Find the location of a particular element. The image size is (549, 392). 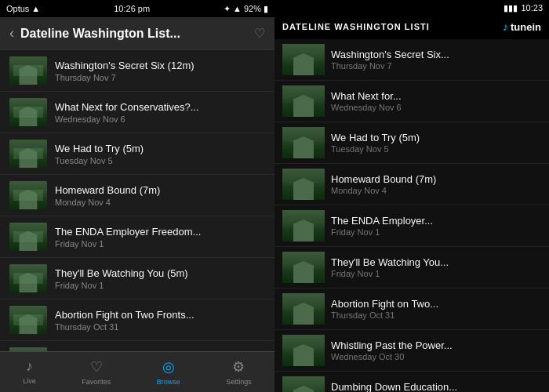

tunein-brand-text: tunein is located at coordinates (525, 27).